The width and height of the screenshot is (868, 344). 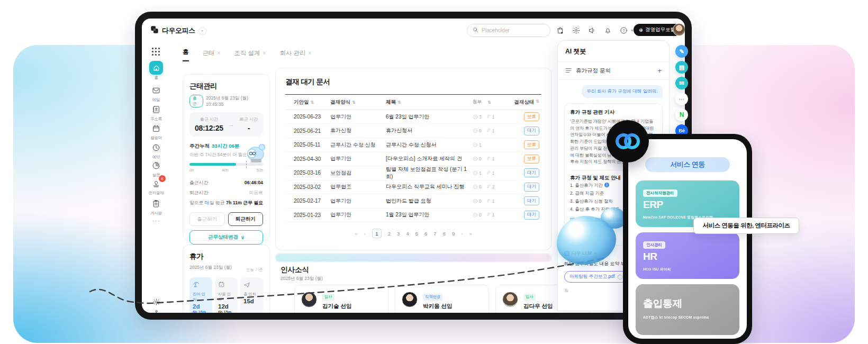 I want to click on citation-marker: 1, so click(x=607, y=185).